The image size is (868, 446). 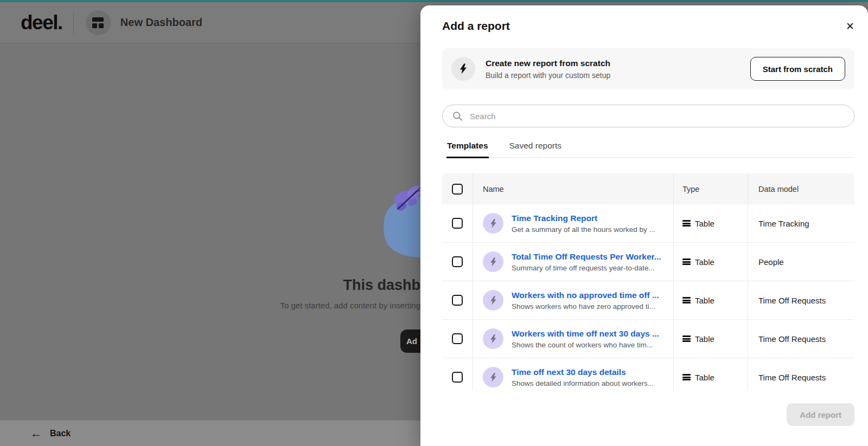 I want to click on table-header-row: Name Type Data model, so click(x=648, y=189).